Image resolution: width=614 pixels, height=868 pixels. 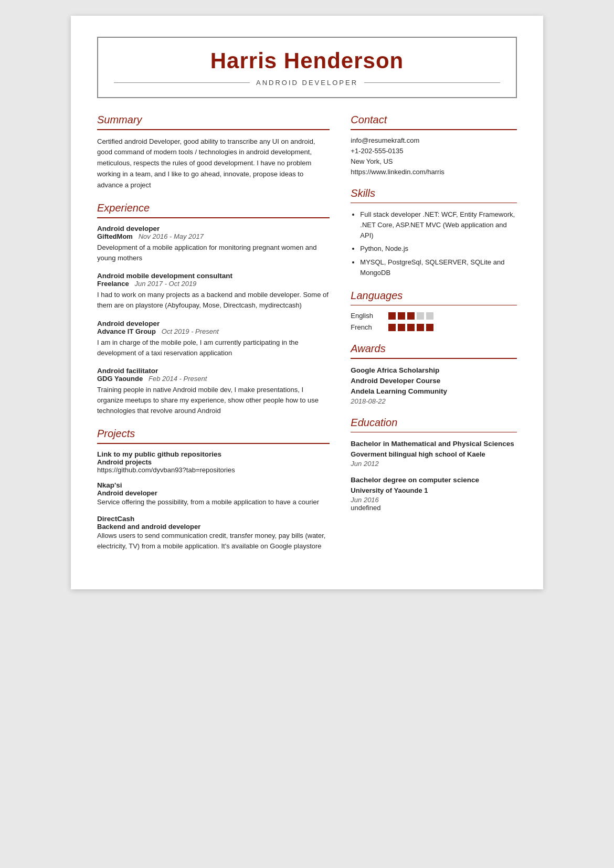 I want to click on edu-school: Goverment bilingual high school of Kaele, so click(x=433, y=454).